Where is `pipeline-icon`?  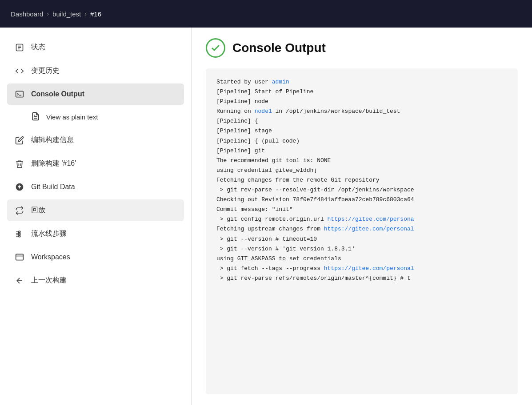 pipeline-icon is located at coordinates (20, 234).